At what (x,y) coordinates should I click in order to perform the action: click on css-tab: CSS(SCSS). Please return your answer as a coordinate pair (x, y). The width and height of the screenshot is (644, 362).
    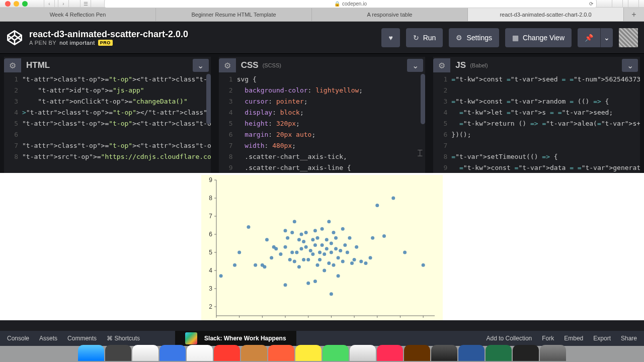
    Looking at the image, I should click on (262, 65).